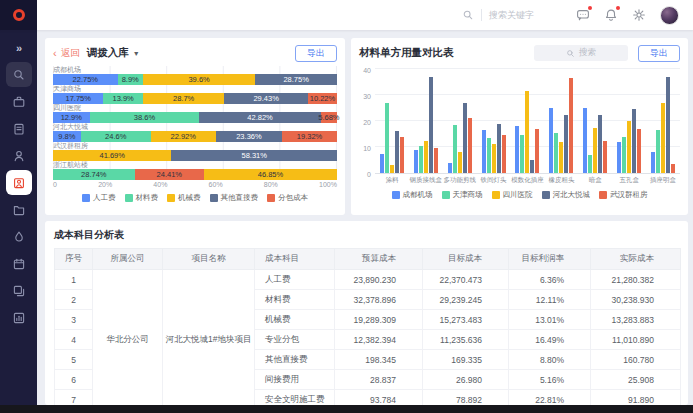  I want to click on sidebar-item-drop, so click(19, 236).